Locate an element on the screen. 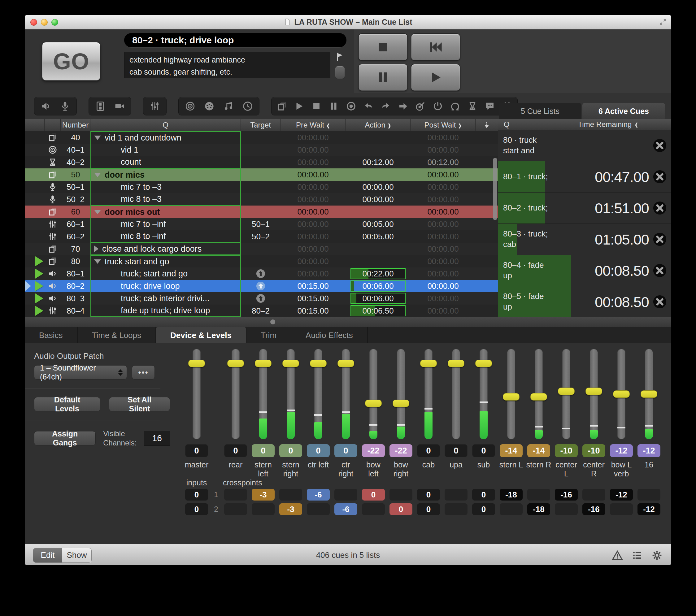 The image size is (696, 616). transport-rewind-button is located at coordinates (436, 47).